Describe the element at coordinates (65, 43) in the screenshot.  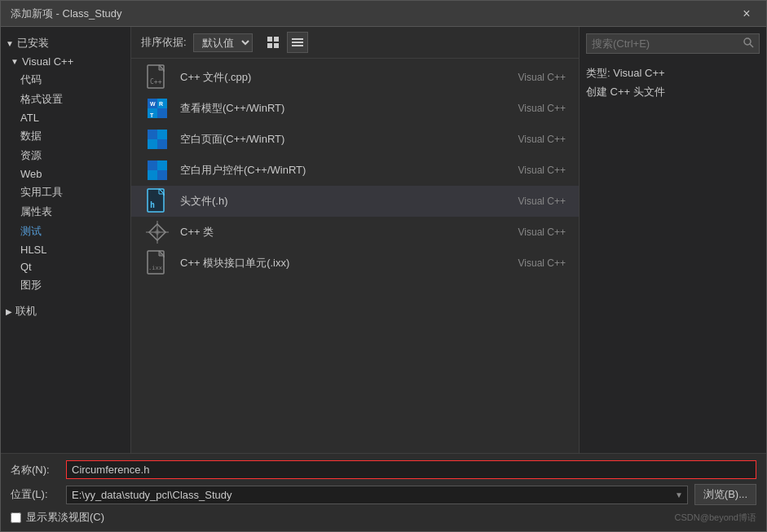
I see `installed-section: ▼ 已安装` at that location.